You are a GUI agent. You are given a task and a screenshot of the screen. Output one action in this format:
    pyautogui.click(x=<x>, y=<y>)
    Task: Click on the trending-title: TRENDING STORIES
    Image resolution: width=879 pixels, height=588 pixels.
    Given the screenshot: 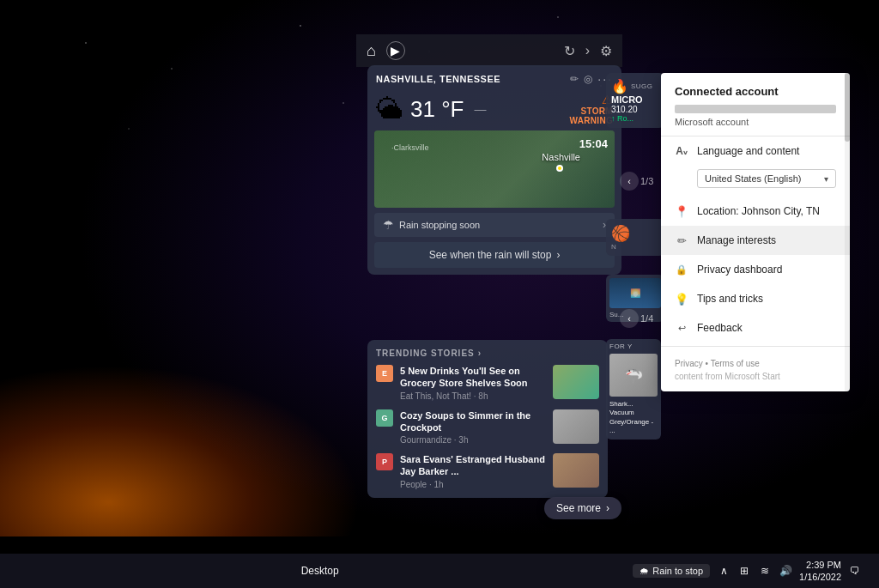 What is the action you would take?
    pyautogui.click(x=426, y=354)
    